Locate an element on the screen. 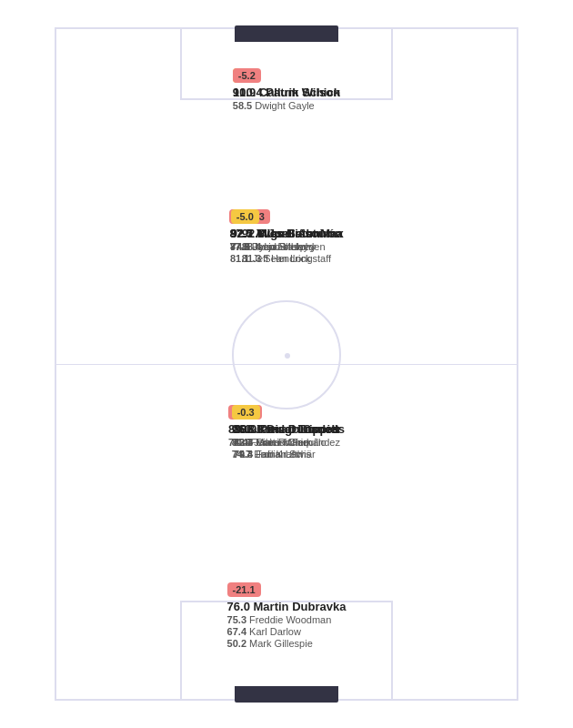 Image resolution: width=573 pixels, height=728 pixels. player-main-martin-dubravka: 76.0 Martin Dubravka is located at coordinates (287, 606).